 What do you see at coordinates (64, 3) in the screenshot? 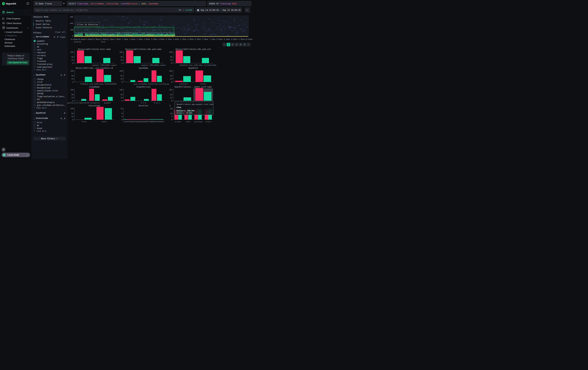
I see `gear-icon: ⚙` at bounding box center [64, 3].